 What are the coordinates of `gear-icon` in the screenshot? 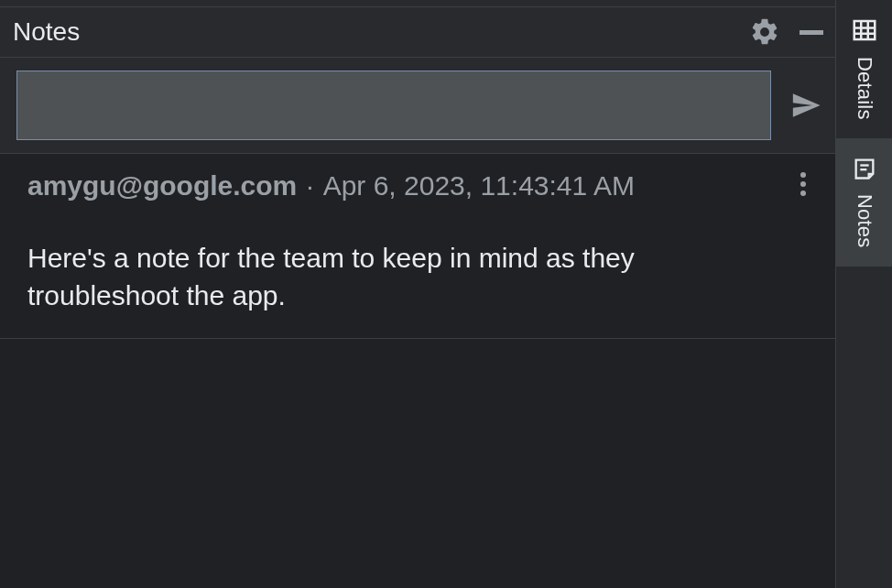 It's located at (765, 32).